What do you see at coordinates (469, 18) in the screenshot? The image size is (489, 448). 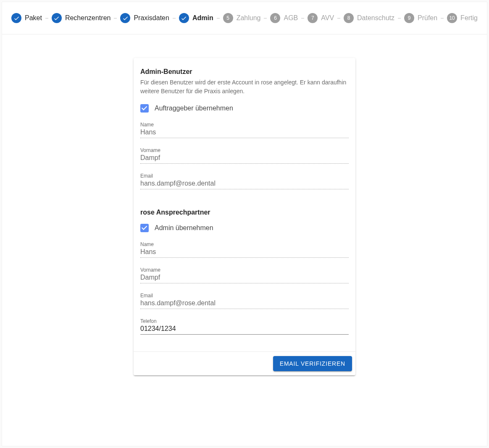 I see `step-label: Fertig` at bounding box center [469, 18].